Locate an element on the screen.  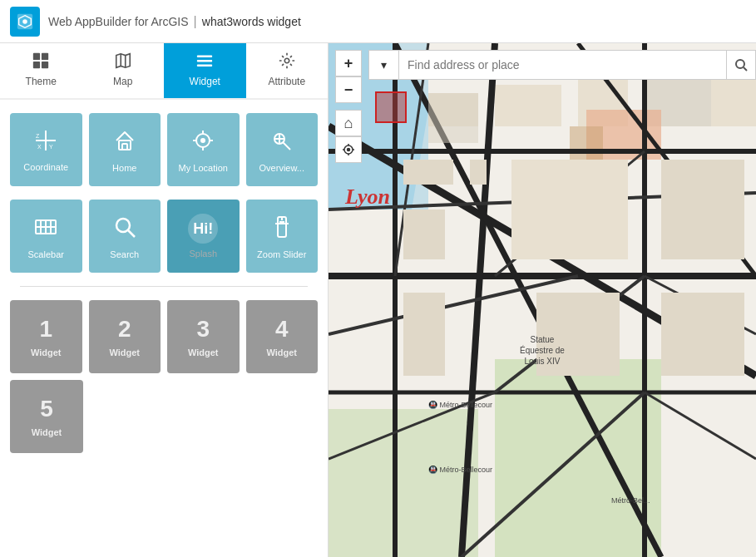
map-controls: + − ⌂ is located at coordinates (348, 106).